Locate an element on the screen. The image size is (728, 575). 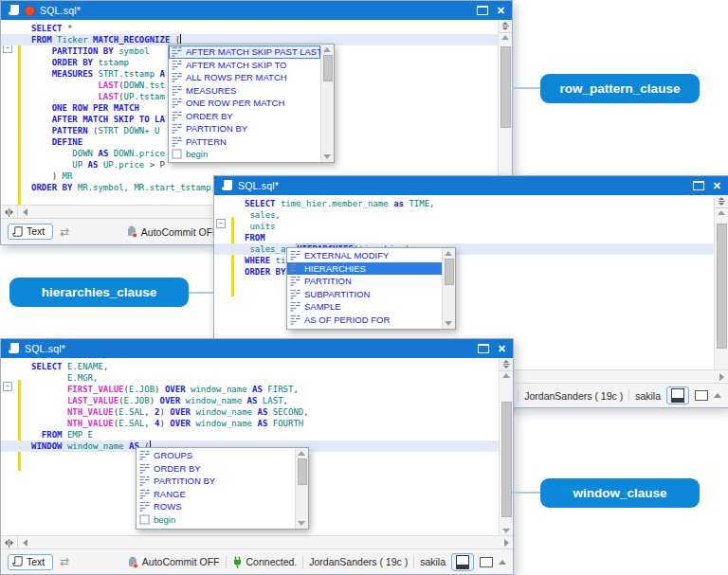
code-line: SELECT * is located at coordinates (250, 28).